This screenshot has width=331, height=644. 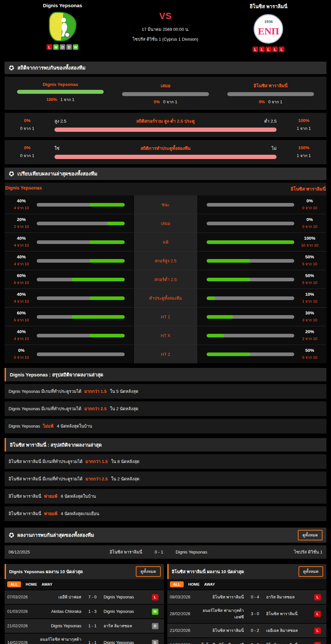 I want to click on under-percent: 100%, so click(x=304, y=121).